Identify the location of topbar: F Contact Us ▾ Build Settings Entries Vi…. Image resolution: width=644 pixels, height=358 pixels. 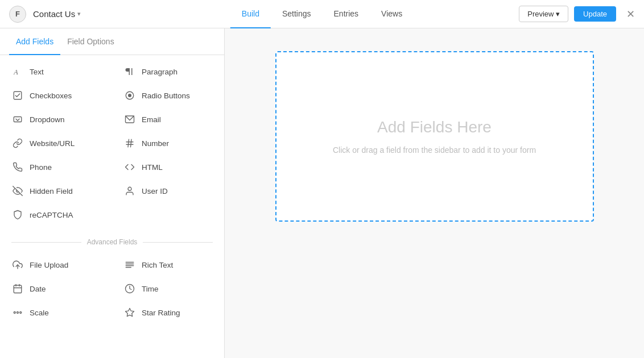
(322, 14).